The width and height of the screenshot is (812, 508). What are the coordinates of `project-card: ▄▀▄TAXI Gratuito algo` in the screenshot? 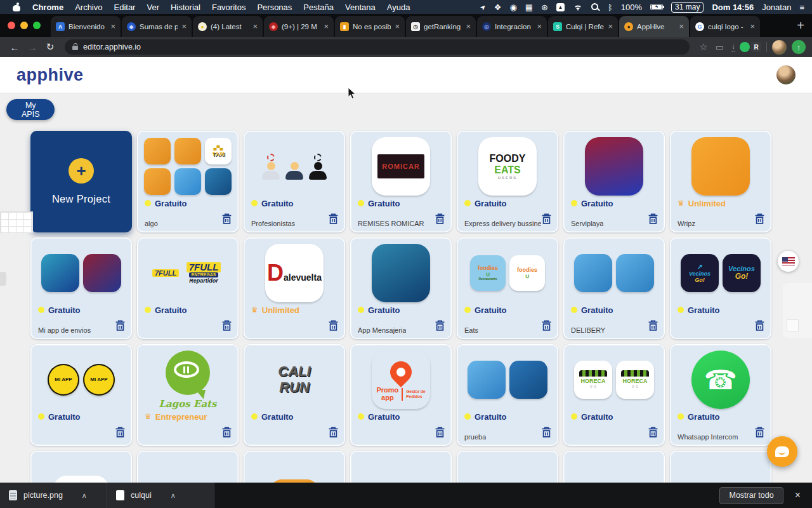 It's located at (188, 182).